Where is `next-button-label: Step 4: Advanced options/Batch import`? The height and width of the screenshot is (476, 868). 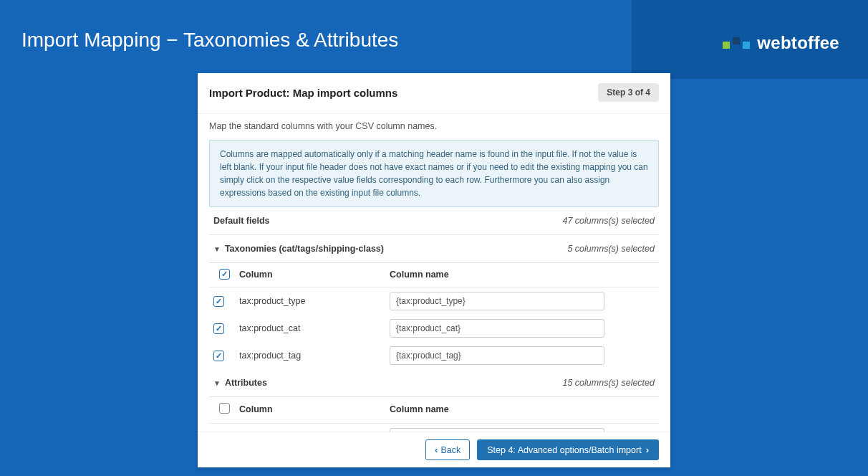 next-button-label: Step 4: Advanced options/Batch import is located at coordinates (564, 450).